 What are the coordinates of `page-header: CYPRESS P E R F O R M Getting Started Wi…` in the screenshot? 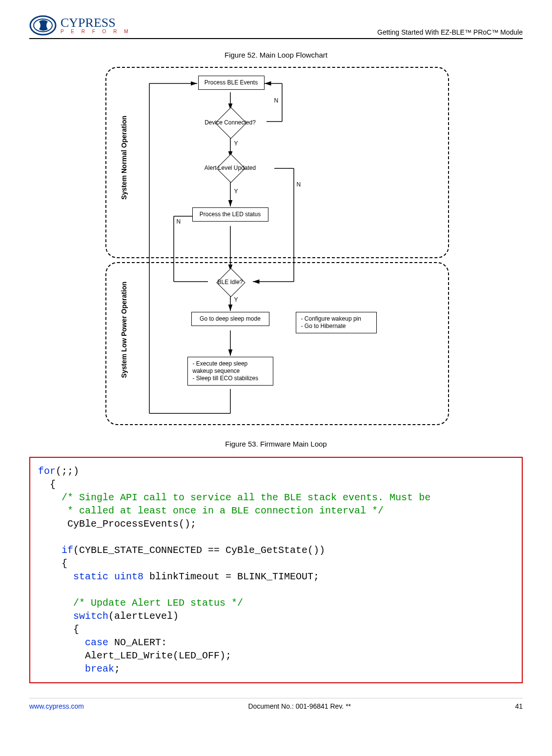 It's located at (276, 27).